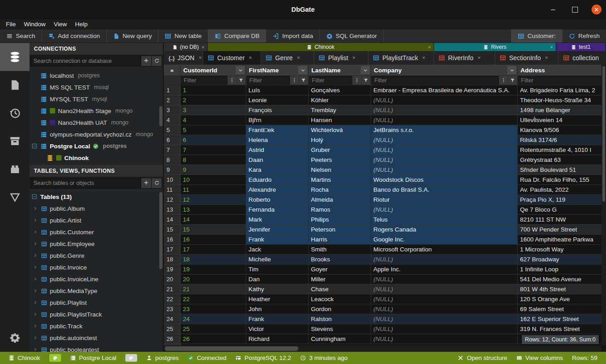 This screenshot has width=606, height=364. I want to click on table-row: 2525VictorStevens(NULL)319 N. Frances St…, so click(385, 329).